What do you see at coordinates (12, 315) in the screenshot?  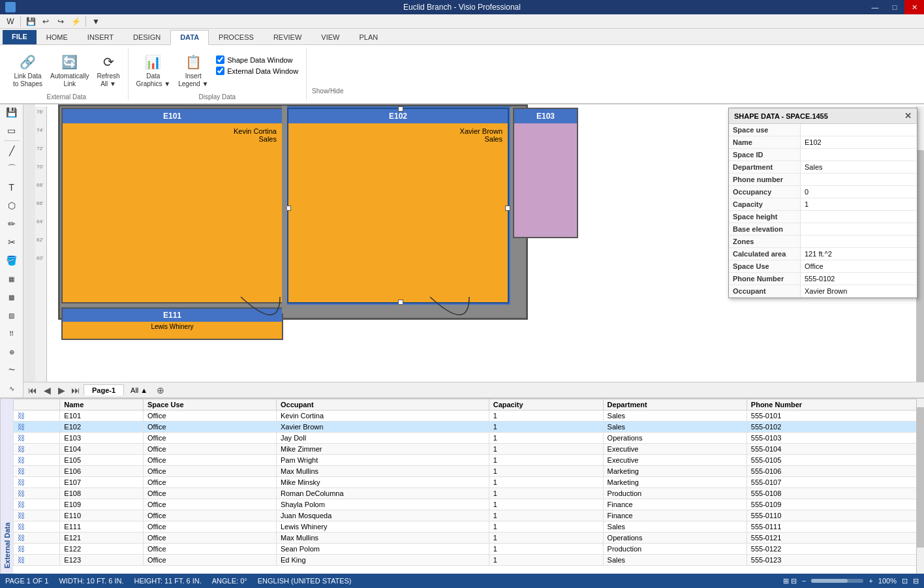 I see `hatch3-tool: ▧` at bounding box center [12, 315].